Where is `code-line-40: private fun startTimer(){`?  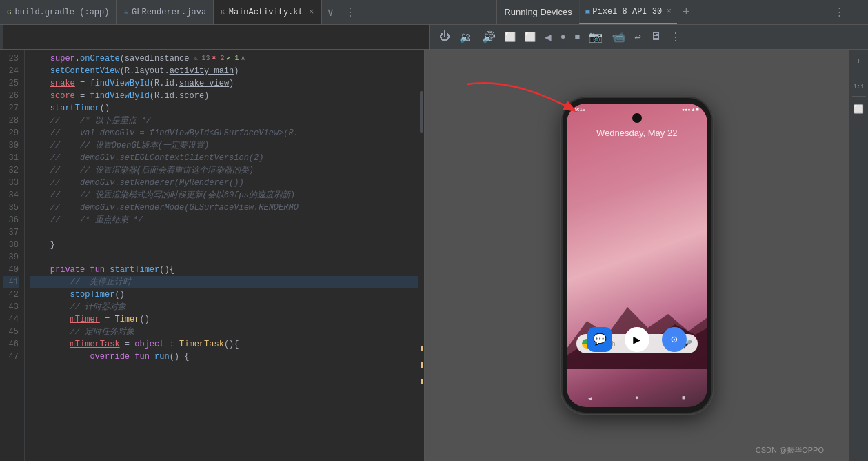
code-line-40: private fun startTimer(){ is located at coordinates (225, 270).